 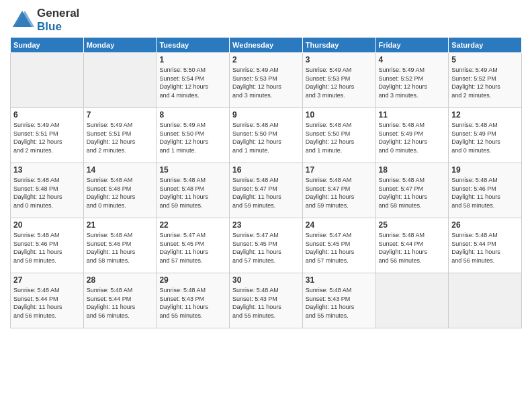 What do you see at coordinates (339, 170) in the screenshot?
I see `day-number: 17` at bounding box center [339, 170].